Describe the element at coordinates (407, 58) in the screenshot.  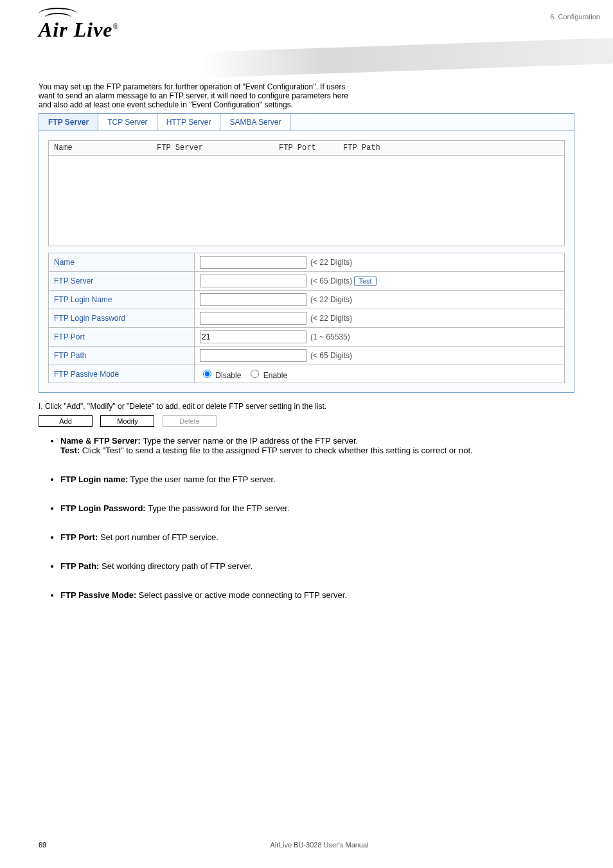
I see `header-swoosh` at that location.